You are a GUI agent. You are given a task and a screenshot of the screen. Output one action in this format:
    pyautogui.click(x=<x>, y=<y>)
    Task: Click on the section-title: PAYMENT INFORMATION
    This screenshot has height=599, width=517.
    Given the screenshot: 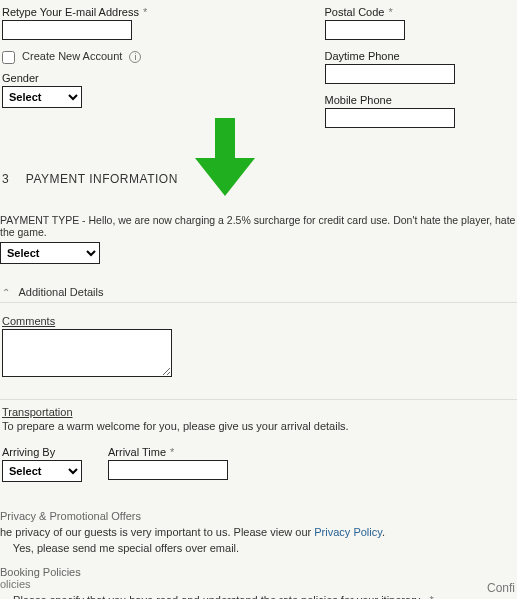 What is the action you would take?
    pyautogui.click(x=102, y=179)
    